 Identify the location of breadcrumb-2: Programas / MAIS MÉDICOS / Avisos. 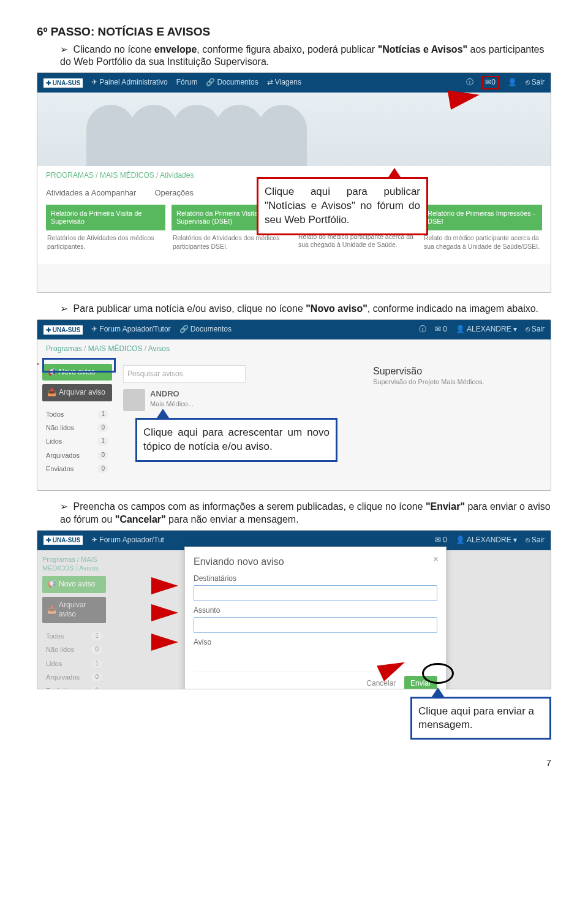
(294, 349).